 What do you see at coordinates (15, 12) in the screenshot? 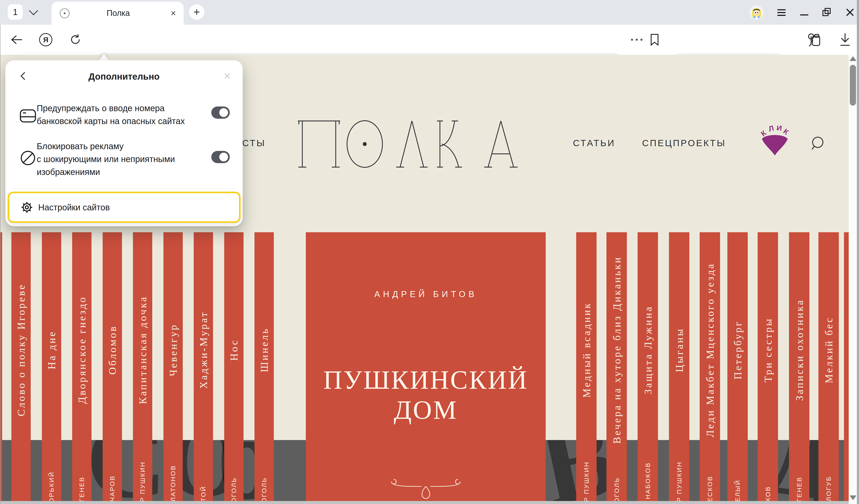
I see `tab-counter-button: 1` at bounding box center [15, 12].